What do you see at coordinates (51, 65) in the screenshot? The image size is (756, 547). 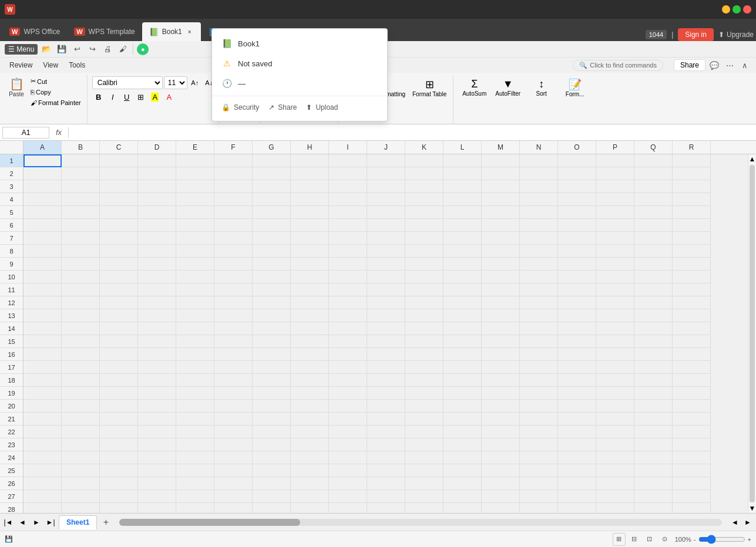 I see `menu-view: View` at bounding box center [51, 65].